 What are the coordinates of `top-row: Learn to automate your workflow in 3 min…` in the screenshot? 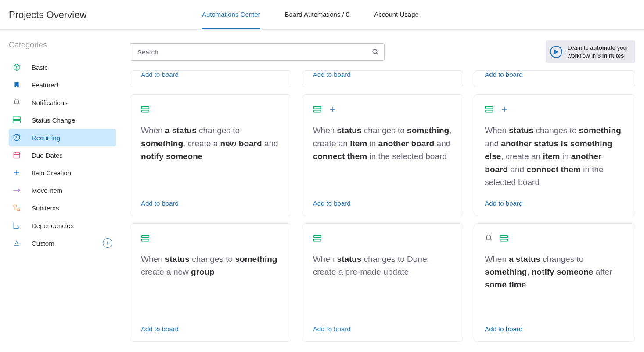 It's located at (383, 52).